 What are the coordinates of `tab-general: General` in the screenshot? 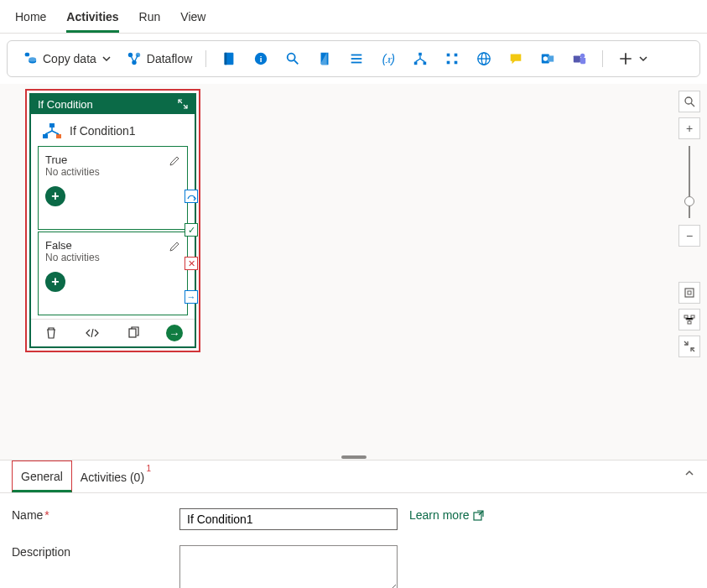 It's located at (42, 476).